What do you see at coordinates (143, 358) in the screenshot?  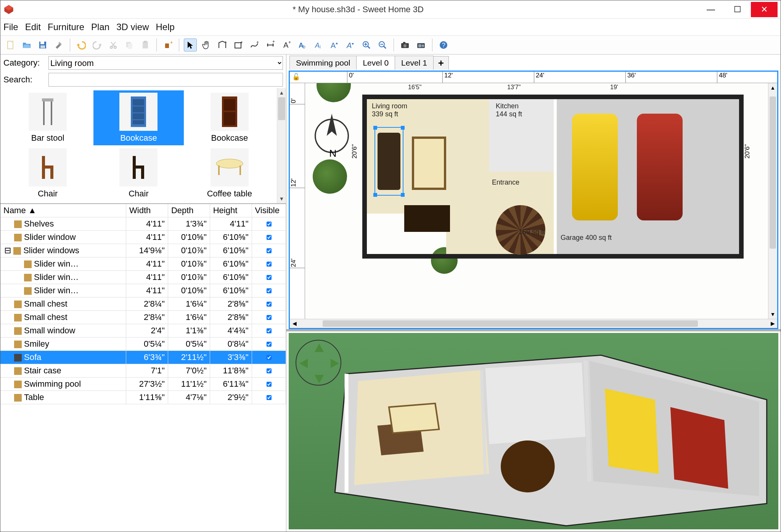 I see `table-row: Sofa6'3¾"2'11½"3'3⅜"` at bounding box center [143, 358].